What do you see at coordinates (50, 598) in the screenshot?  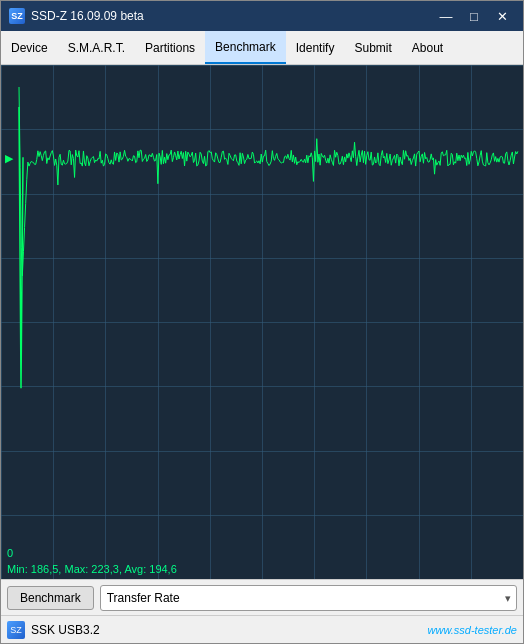 I see `benchmark-button: Benchmark` at bounding box center [50, 598].